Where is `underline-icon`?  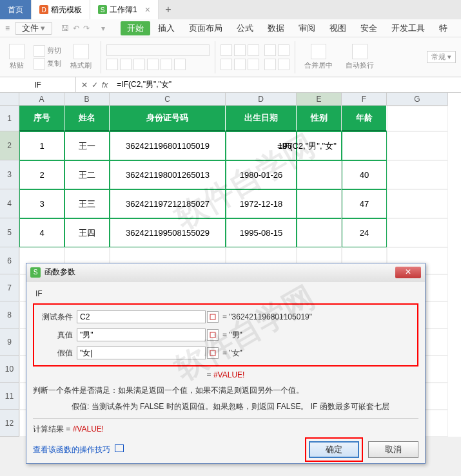
underline-icon is located at coordinates (139, 64).